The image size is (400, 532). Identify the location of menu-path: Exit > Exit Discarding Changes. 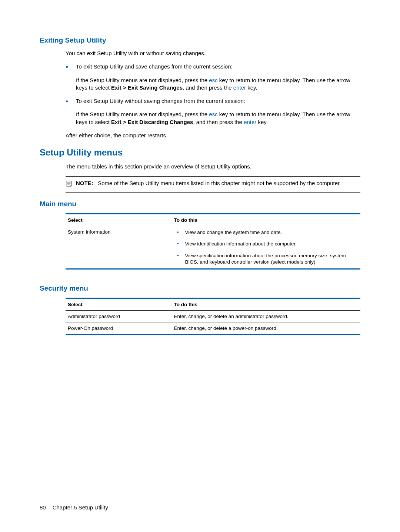
(152, 122).